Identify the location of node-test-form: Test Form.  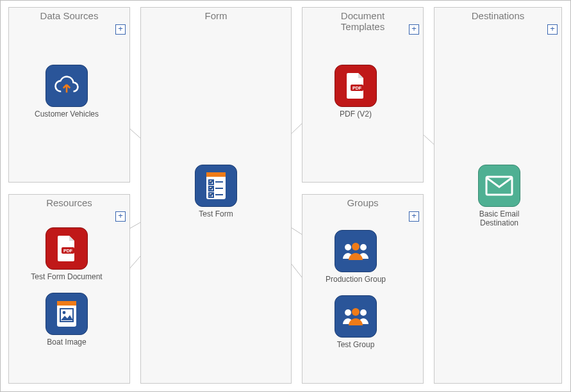
(216, 192).